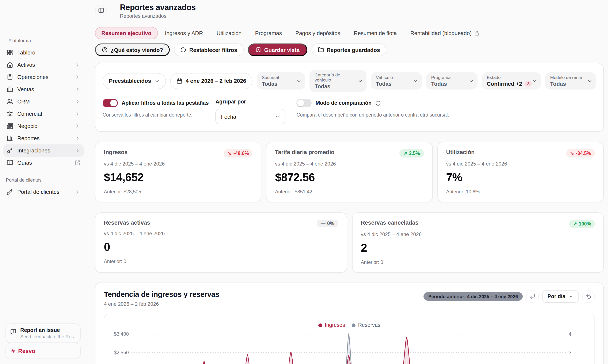  Describe the element at coordinates (44, 114) in the screenshot. I see `sidebar-item-comercial: Comercial` at that location.